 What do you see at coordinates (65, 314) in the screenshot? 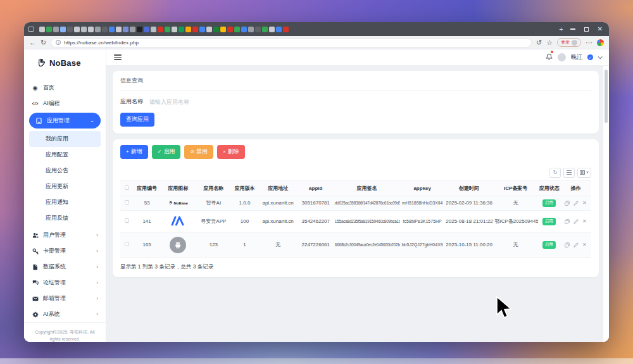
I see `sidebar-item-ai-system: AI系统 ›` at bounding box center [65, 314].